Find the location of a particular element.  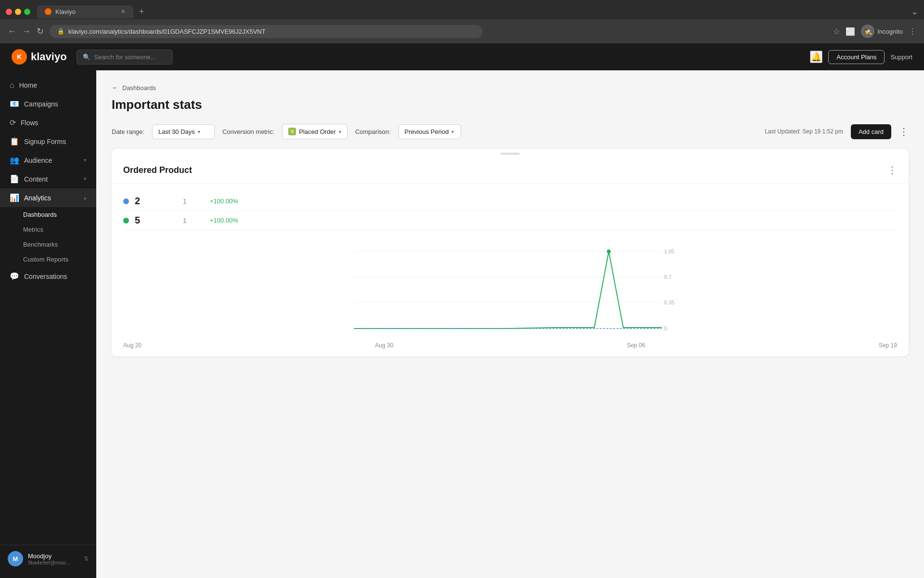

conversion-metric-value: Placed Order is located at coordinates (318, 132).